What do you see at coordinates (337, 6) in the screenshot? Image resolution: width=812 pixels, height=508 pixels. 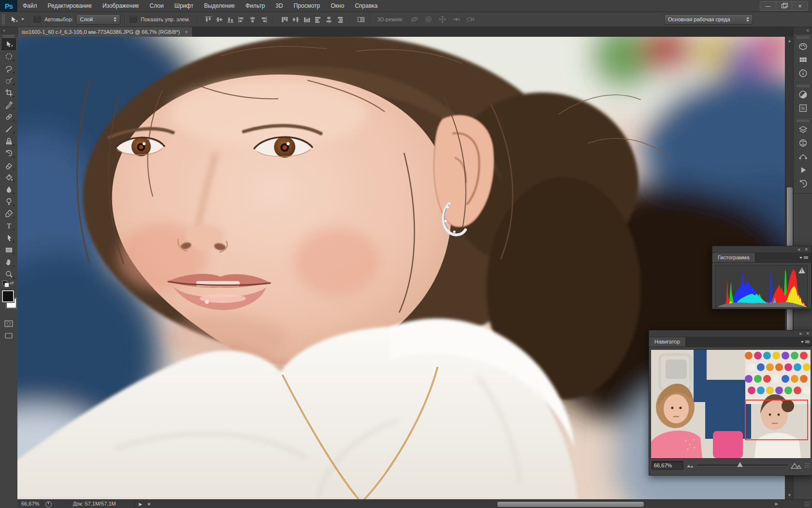 I see `menu-item-10: Окно` at bounding box center [337, 6].